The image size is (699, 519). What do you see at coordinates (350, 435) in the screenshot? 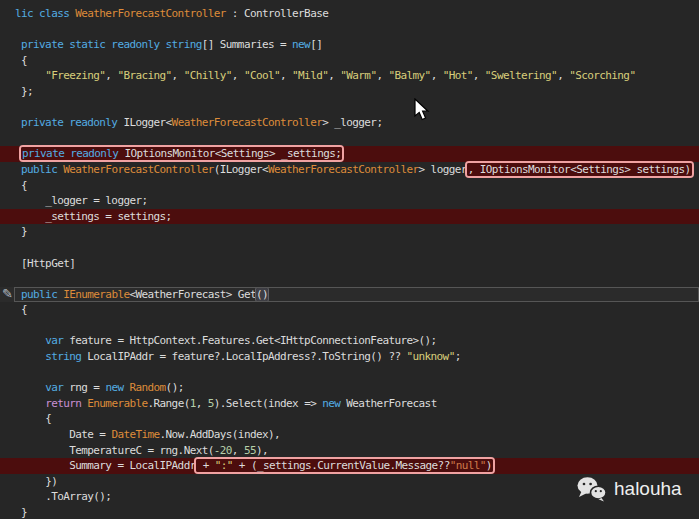
I see `code-line: Date = DateTime.Now.AddDays(index),` at bounding box center [350, 435].